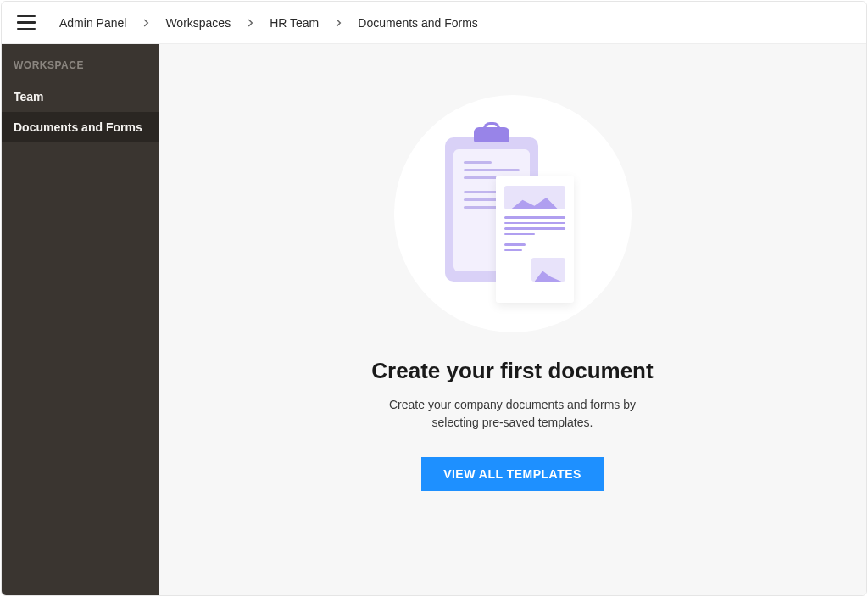 This screenshot has height=597, width=868. What do you see at coordinates (512, 474) in the screenshot?
I see `view-all-templates-button: VIEW ALL TEMPLATES` at bounding box center [512, 474].